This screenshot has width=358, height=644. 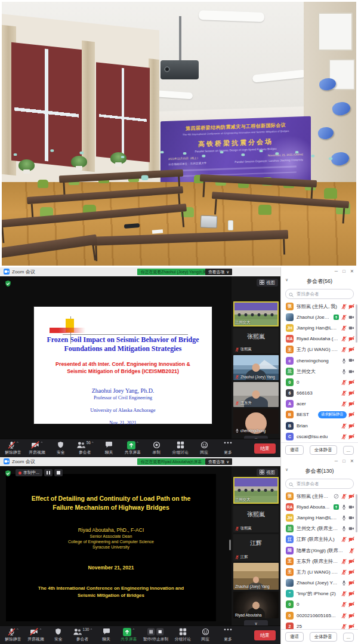 What do you see at coordinates (320, 360) in the screenshot?
I see `participant-row: cchenxingchong` at bounding box center [320, 360].